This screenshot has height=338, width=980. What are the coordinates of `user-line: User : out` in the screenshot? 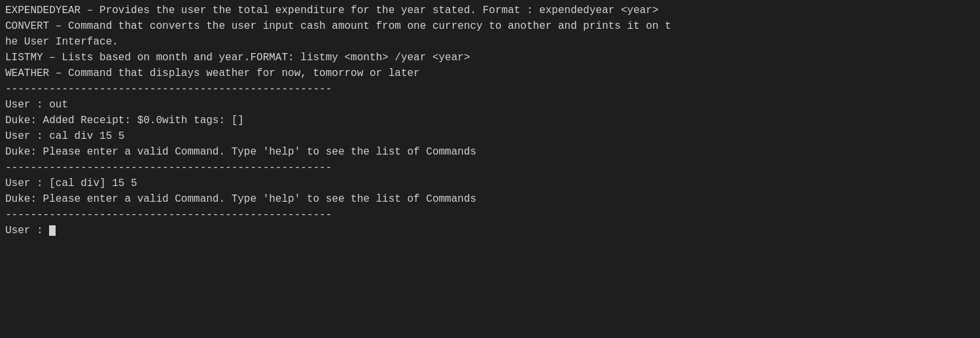 It's located at (490, 105).